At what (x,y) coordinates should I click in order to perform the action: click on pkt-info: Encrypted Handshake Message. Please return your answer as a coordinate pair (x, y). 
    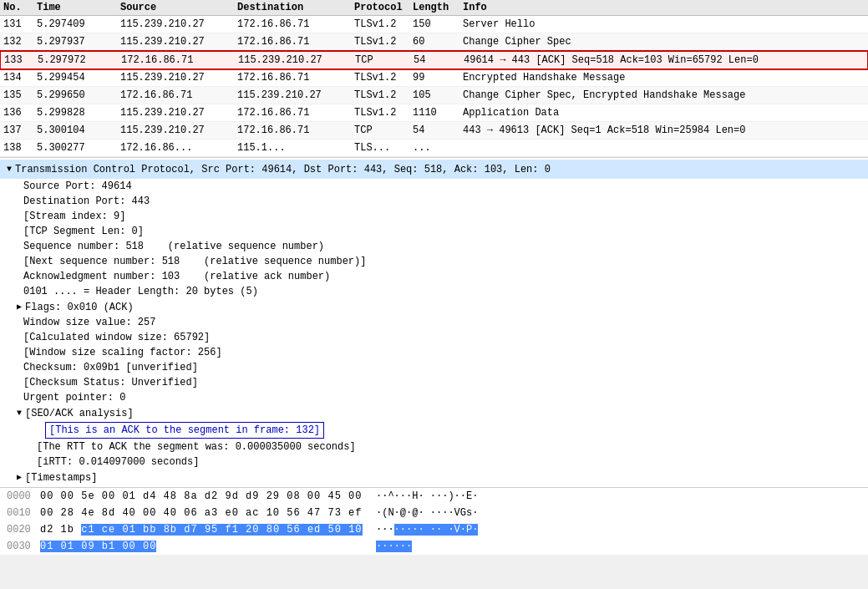
    Looking at the image, I should click on (663, 78).